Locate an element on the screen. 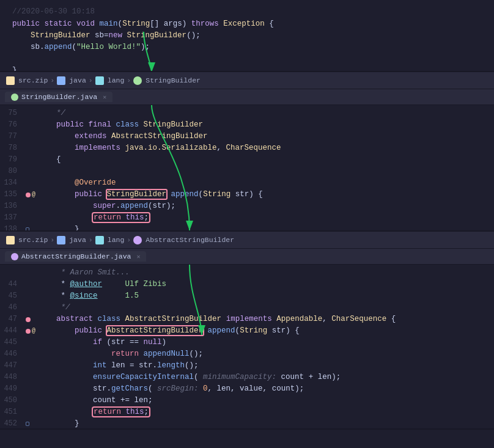 The height and width of the screenshot is (448, 494). bc-lang: lang is located at coordinates (116, 81).